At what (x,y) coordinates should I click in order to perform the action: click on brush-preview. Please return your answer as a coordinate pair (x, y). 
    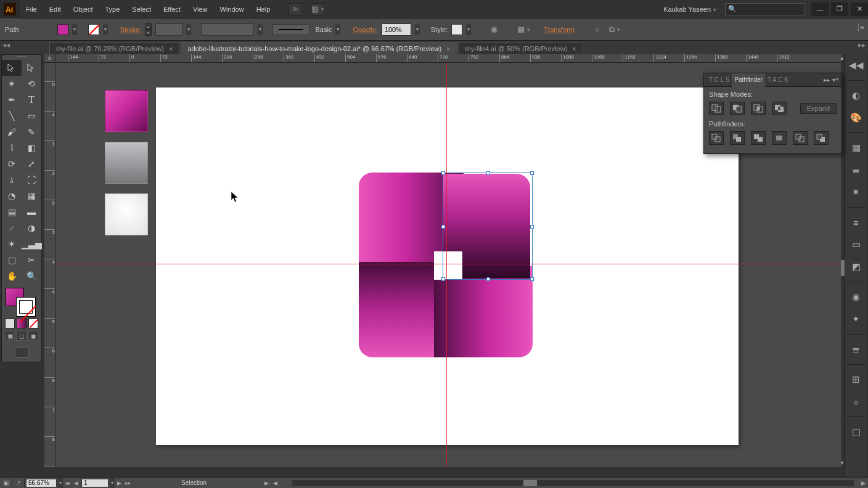
    Looking at the image, I should click on (291, 30).